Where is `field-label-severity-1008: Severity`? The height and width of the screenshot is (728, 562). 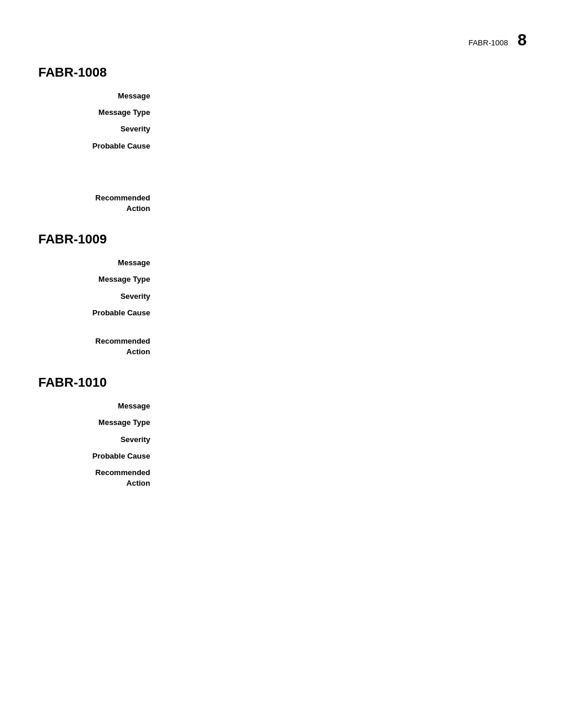 field-label-severity-1008: Severity is located at coordinates (97, 129).